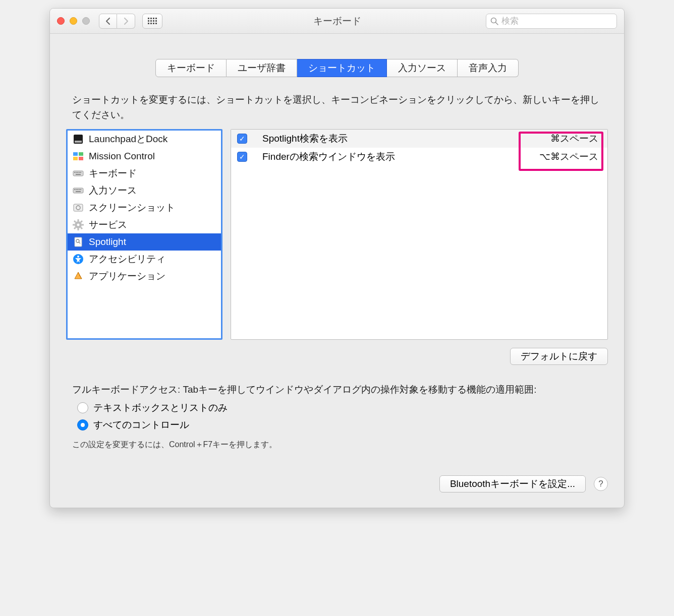 This screenshot has width=674, height=616. Describe the element at coordinates (419, 157) in the screenshot. I see `shortcut-row: ✓ Finderの検索ウインドウを表示 ⌥⌘スペース` at that location.